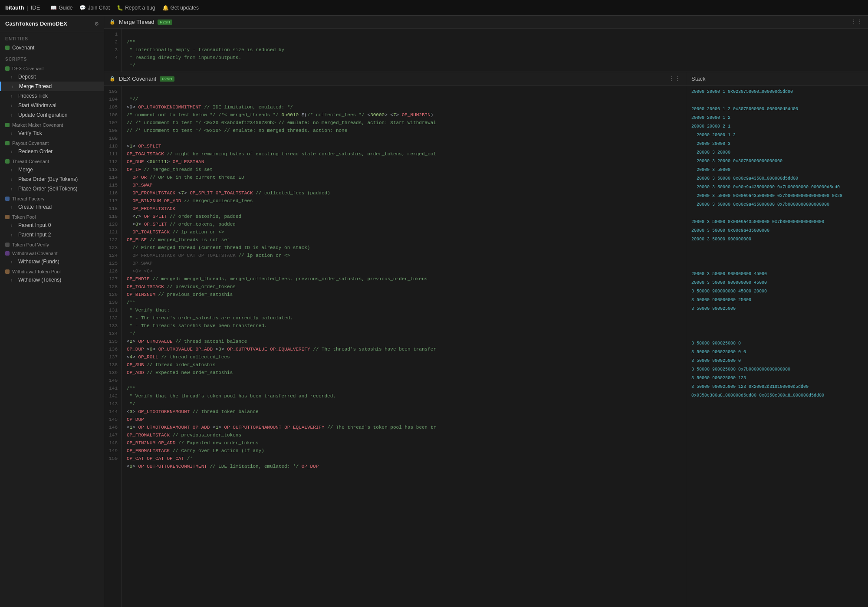 The height and width of the screenshot is (607, 868). Describe the element at coordinates (30, 245) in the screenshot. I see `sidebar-group-label: Token Pool Verify` at that location.